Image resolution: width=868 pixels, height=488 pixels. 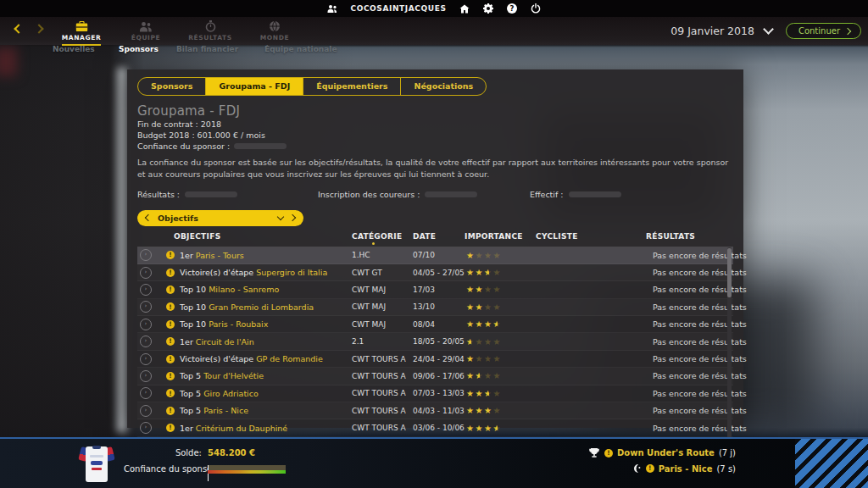 What do you see at coordinates (139, 49) in the screenshot?
I see `subnav-item-sponsors: Sponsors` at bounding box center [139, 49].